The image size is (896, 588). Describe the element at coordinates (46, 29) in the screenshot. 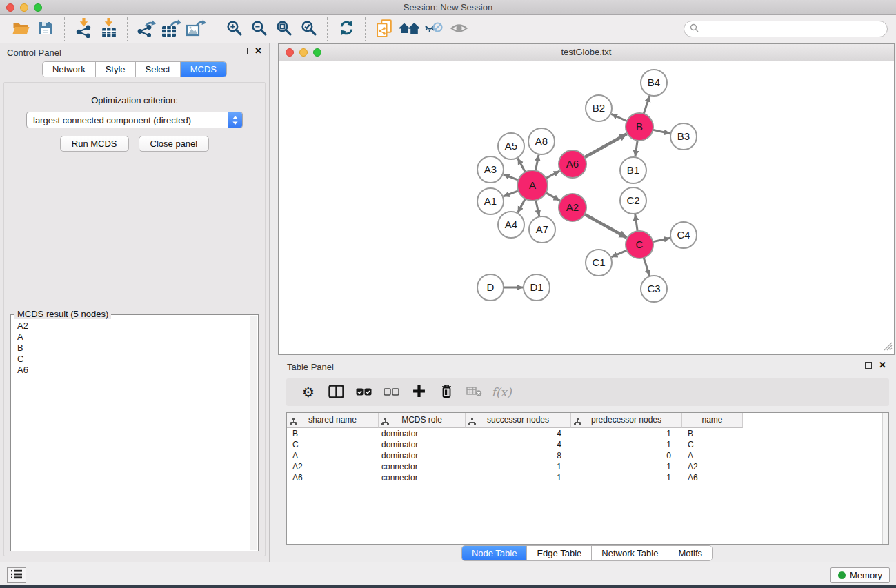

I see `save-session-button` at that location.